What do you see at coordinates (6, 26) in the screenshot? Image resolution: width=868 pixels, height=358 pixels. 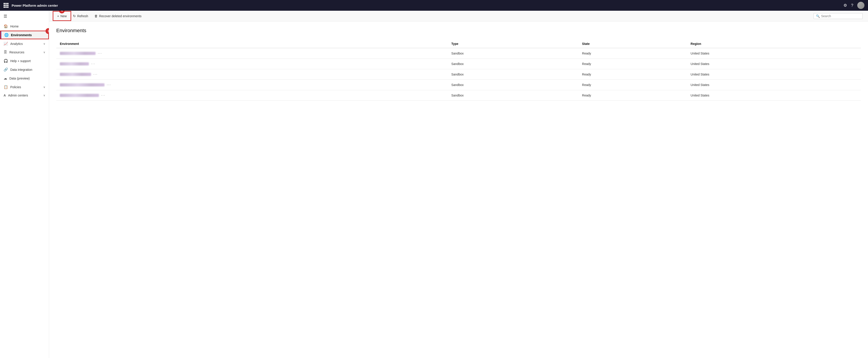 I see `home-icon: 🏠` at bounding box center [6, 26].